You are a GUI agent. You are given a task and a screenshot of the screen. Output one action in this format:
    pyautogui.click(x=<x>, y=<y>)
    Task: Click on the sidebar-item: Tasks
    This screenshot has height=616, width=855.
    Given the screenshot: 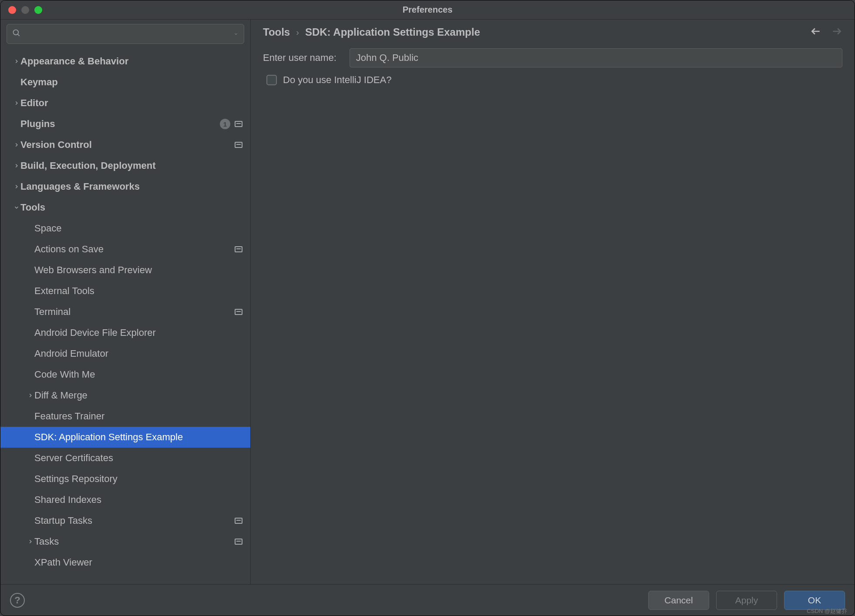 What is the action you would take?
    pyautogui.click(x=125, y=542)
    